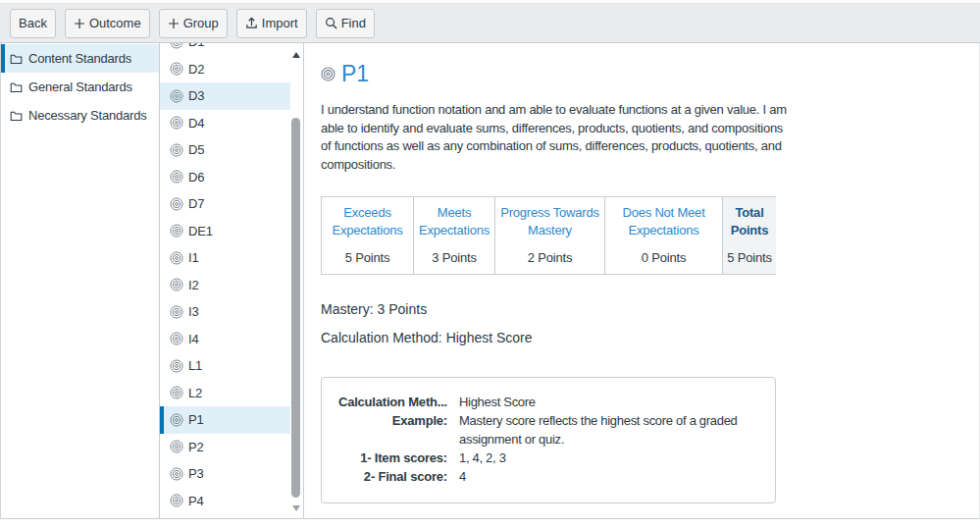  What do you see at coordinates (296, 308) in the screenshot?
I see `scrollbar-thumb` at bounding box center [296, 308].